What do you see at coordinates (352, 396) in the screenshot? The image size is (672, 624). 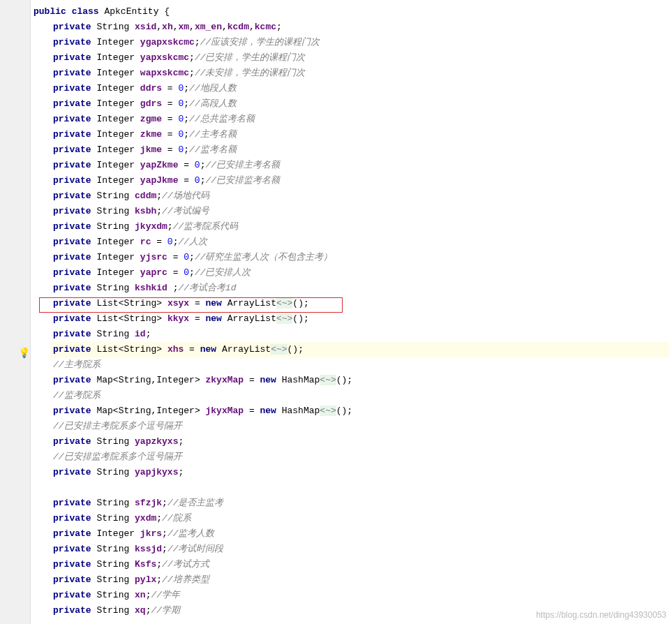 I see `code-line: //监考院系` at bounding box center [352, 396].